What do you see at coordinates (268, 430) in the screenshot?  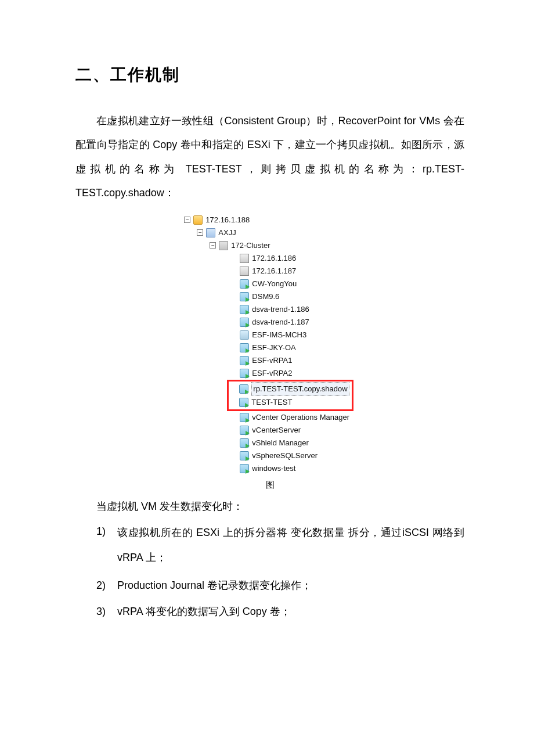 I see `tree-vm: vCenterServer` at bounding box center [268, 430].